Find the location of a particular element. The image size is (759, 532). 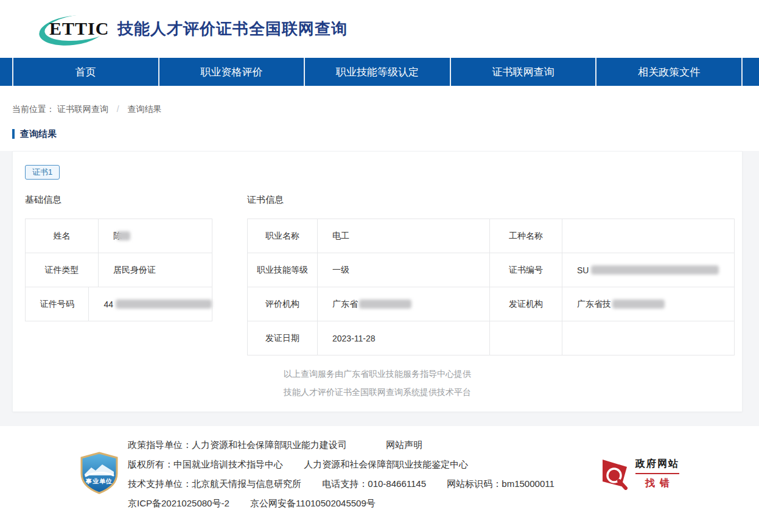

platform-note: 技能人才评价证书全国联网查询系统提供技术平台 is located at coordinates (377, 395).